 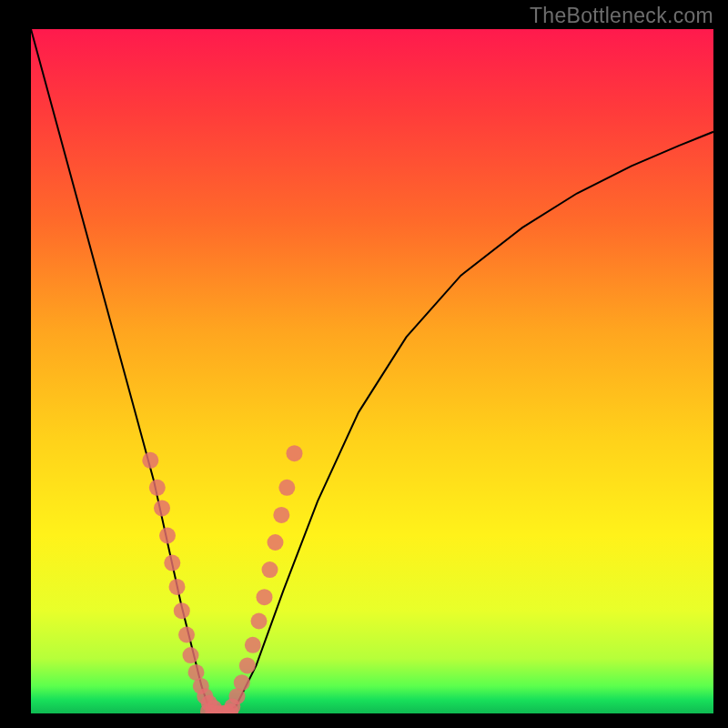 I want to click on marker-cluster-left, so click(x=182, y=582).